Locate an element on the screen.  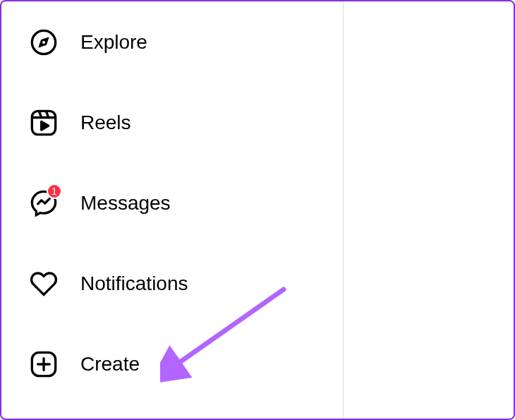
sidebar-item-label: Notifications is located at coordinates (134, 284).